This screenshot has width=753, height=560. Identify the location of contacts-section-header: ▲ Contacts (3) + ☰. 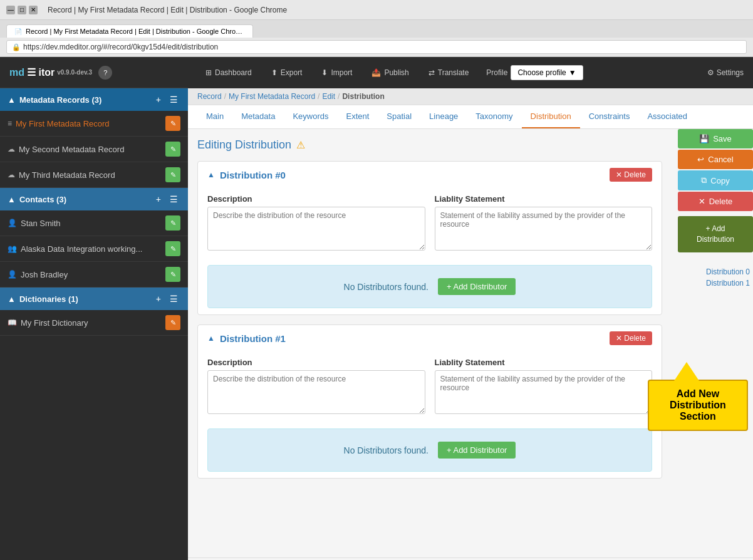
(94, 199).